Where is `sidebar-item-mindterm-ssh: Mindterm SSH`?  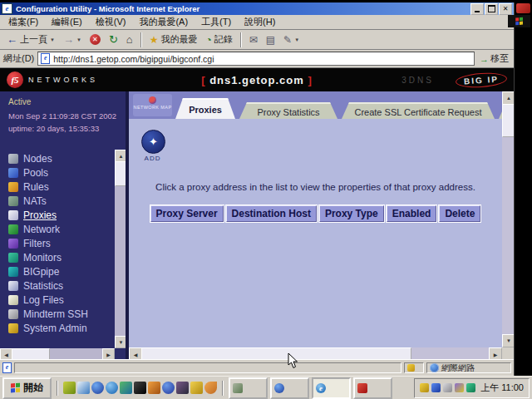
sidebar-item-mindterm-ssh: Mindterm SSH is located at coordinates (66, 314).